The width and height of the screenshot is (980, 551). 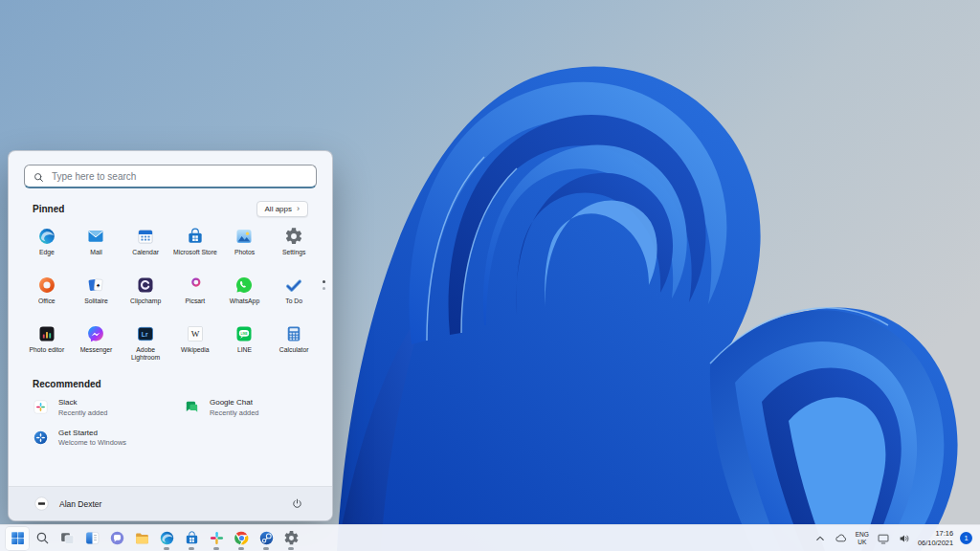 I want to click on page-dot-active, so click(x=323, y=281).